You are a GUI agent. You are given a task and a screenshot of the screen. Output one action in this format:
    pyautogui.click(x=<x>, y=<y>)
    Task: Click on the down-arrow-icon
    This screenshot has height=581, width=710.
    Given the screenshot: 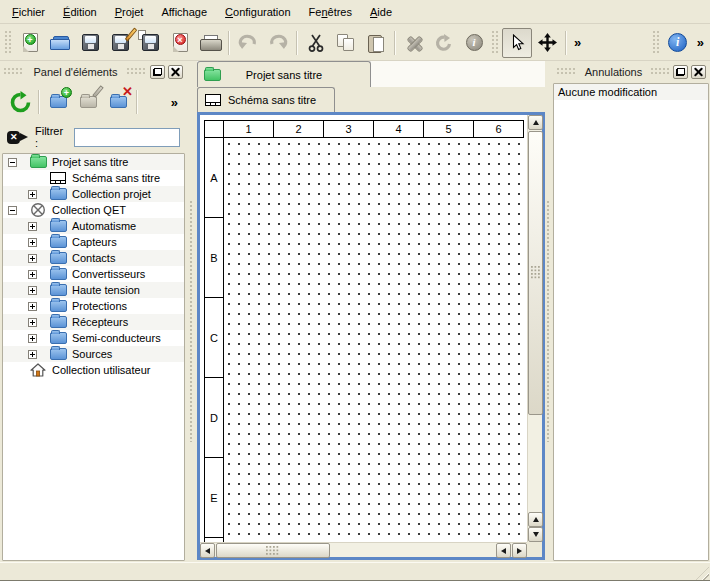 What is the action you would take?
    pyautogui.click(x=536, y=534)
    